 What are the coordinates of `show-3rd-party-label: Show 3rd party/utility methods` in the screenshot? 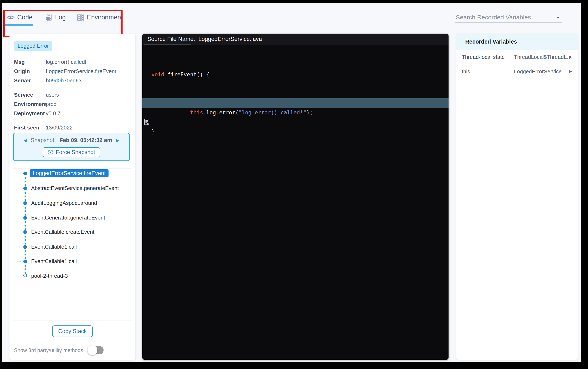 It's located at (49, 350).